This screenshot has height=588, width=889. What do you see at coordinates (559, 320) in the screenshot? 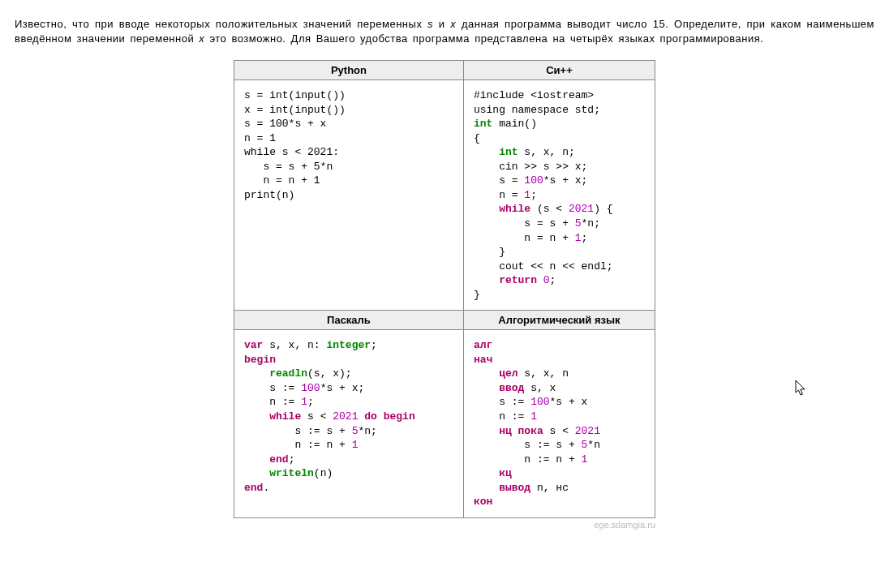
I see `header-alg: Алгоритмический язык` at bounding box center [559, 320].